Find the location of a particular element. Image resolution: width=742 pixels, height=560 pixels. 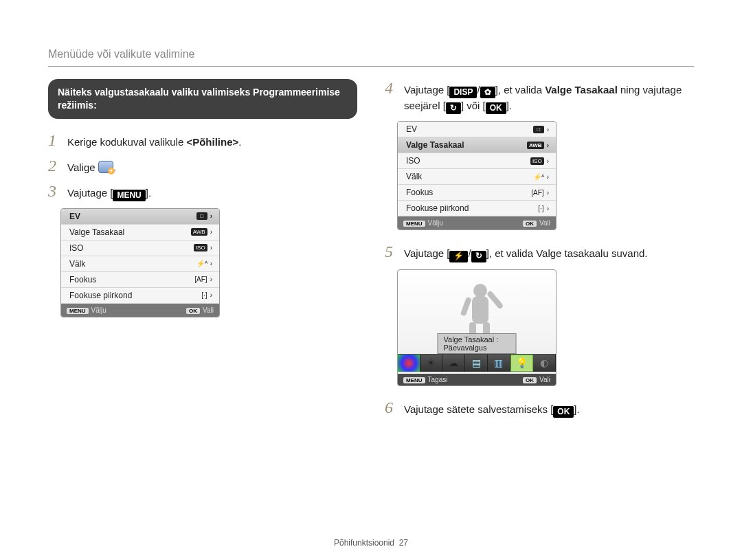

flash-icon: ⚡ is located at coordinates (459, 257).